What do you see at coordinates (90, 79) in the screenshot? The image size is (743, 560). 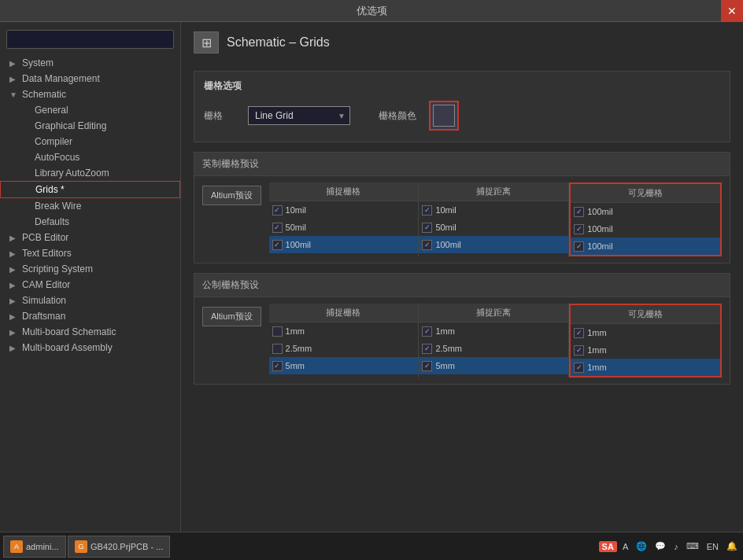 I see `sidebar-item-data-management: ▶Data Management` at bounding box center [90, 79].